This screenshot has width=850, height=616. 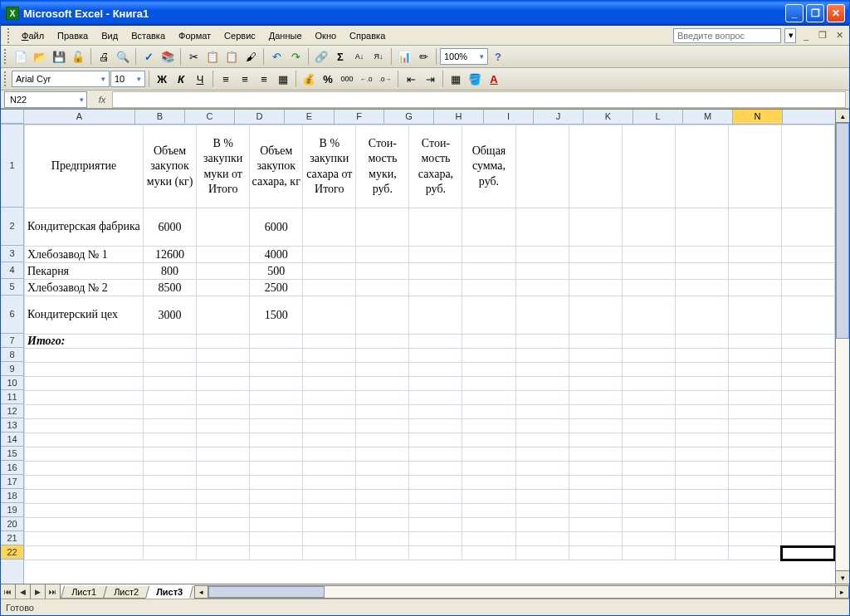 I want to click on cell-B1: Объем закупок муки (кг), so click(x=170, y=167).